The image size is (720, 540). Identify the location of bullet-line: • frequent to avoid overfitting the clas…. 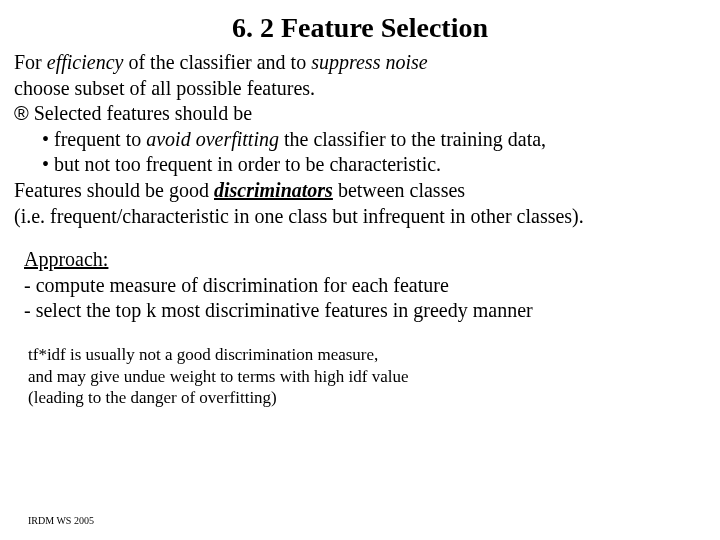
(360, 140).